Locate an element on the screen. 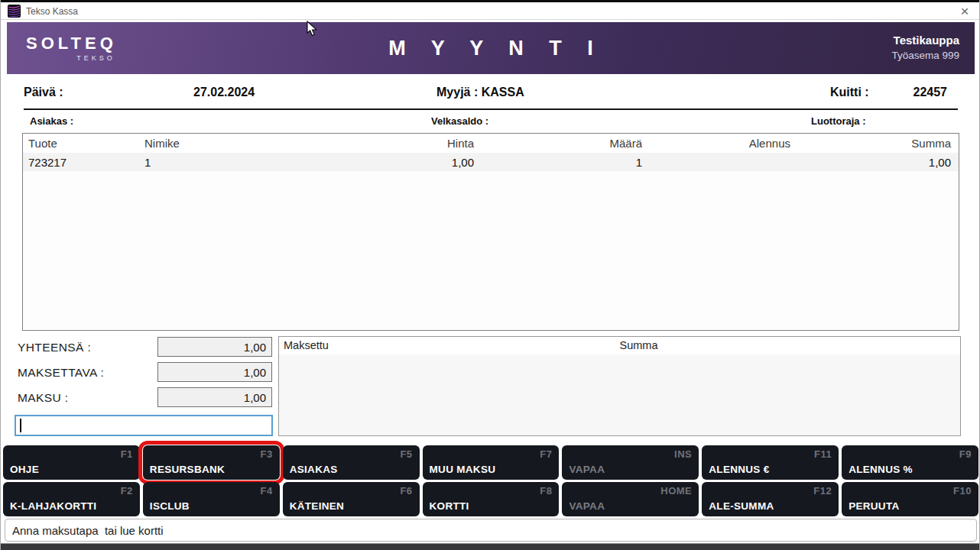 This screenshot has width=980, height=550. fnkey-label: RESURSBANK is located at coordinates (187, 469).